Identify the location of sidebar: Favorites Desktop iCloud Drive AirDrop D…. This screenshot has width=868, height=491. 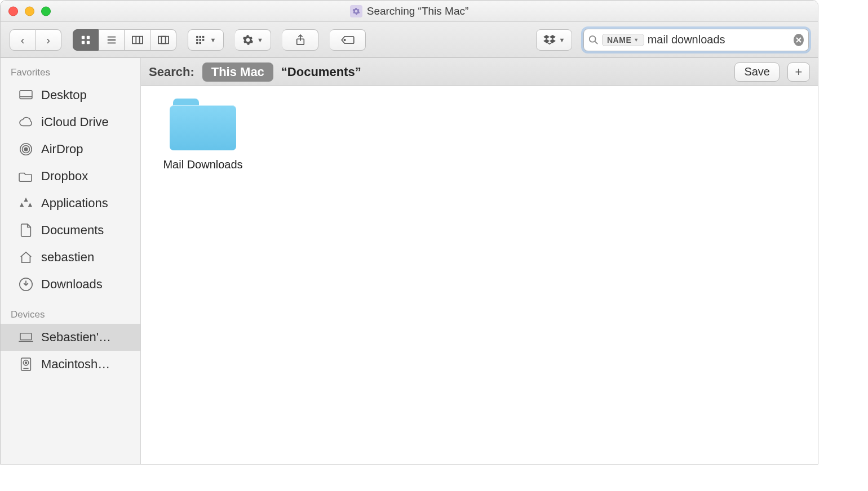
(71, 261).